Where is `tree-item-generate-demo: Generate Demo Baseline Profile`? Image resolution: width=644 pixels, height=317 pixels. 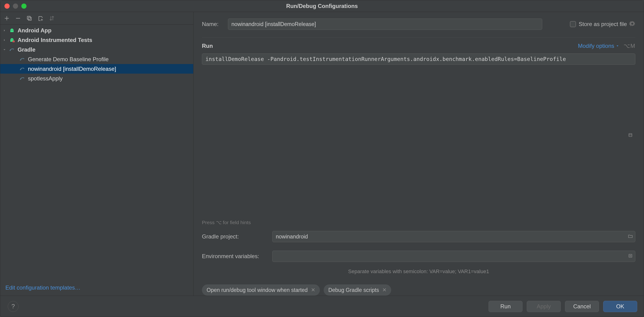 tree-item-generate-demo: Generate Demo Baseline Profile is located at coordinates (97, 59).